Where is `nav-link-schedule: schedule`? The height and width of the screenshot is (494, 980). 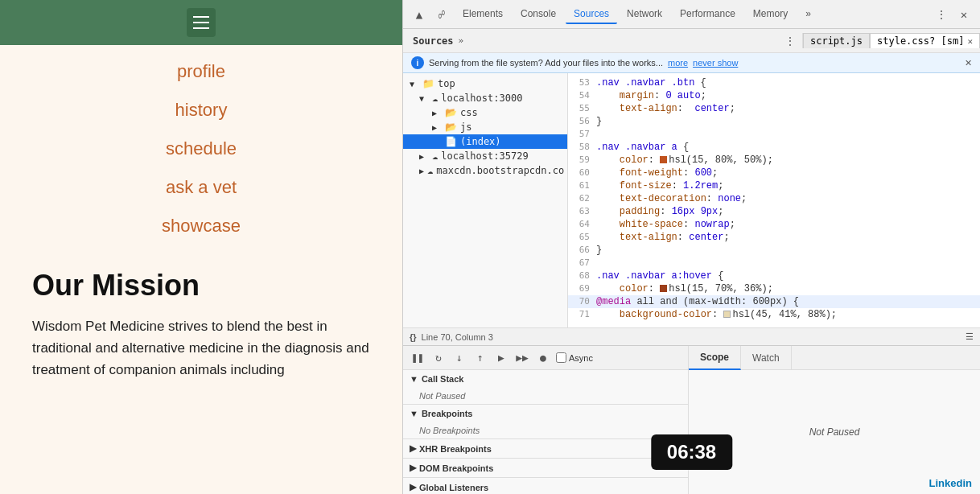
nav-link-schedule: schedule is located at coordinates (201, 149).